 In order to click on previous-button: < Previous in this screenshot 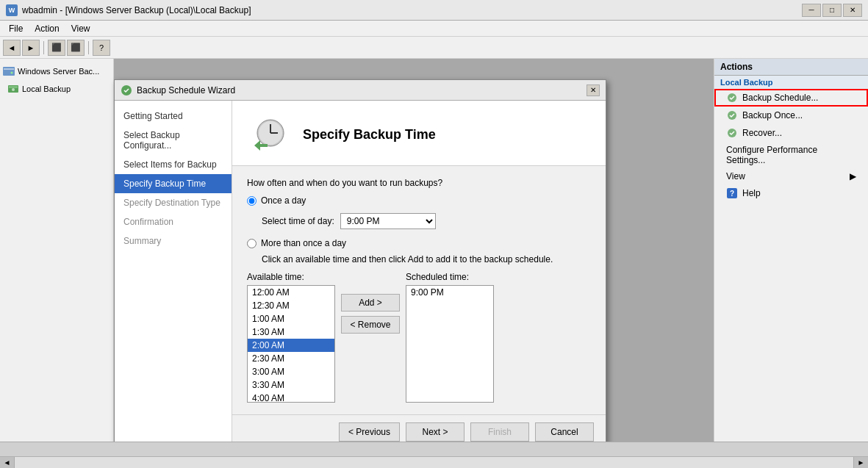, I will do `click(369, 432)`.